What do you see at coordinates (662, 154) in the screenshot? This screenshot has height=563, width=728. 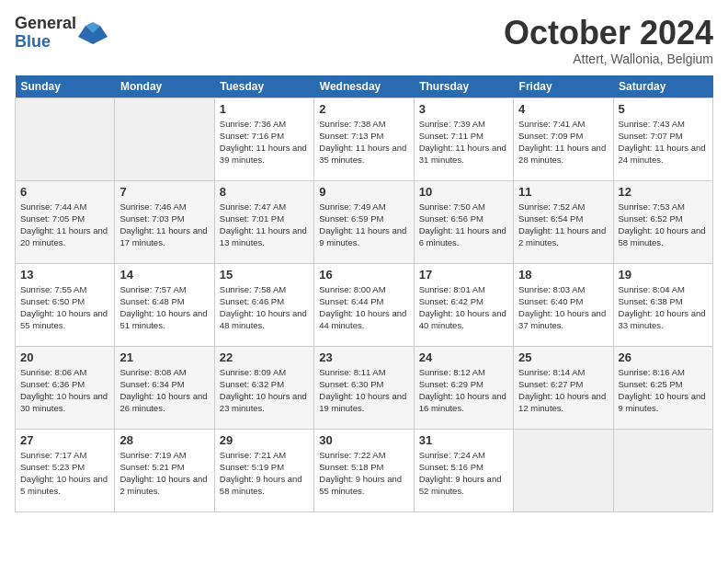 I see `daylight-text: Daylight: 11 hours and 24 minutes.` at bounding box center [662, 154].